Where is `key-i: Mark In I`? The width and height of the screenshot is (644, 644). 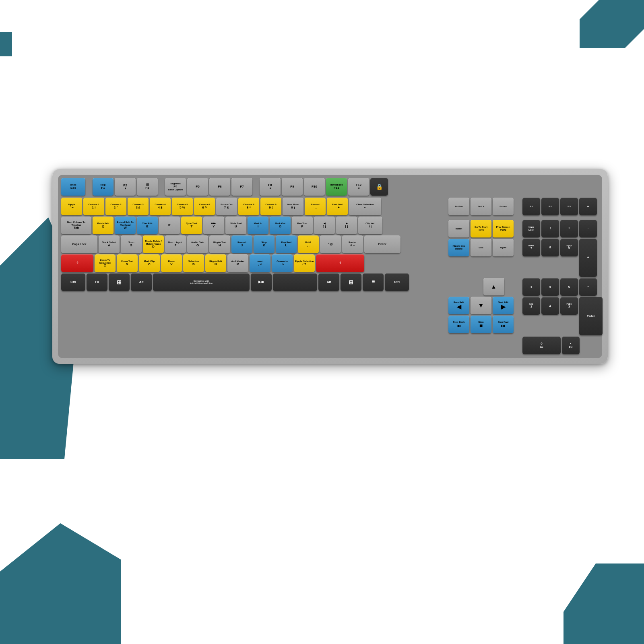 key-i: Mark In I is located at coordinates (258, 225).